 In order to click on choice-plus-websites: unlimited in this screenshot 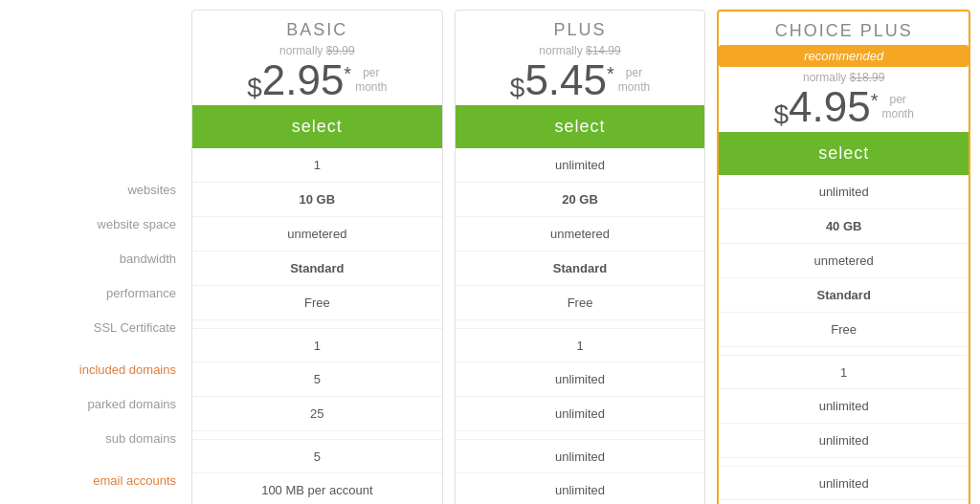, I will do `click(844, 192)`.